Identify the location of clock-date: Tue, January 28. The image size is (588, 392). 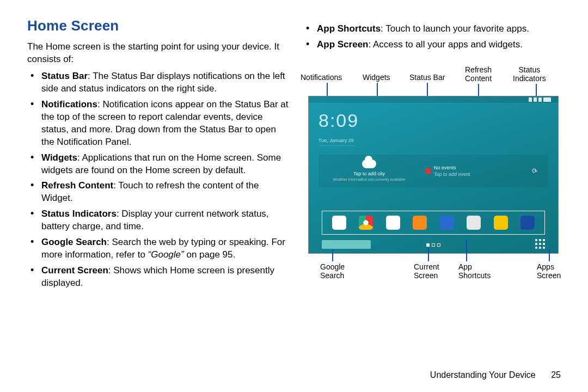
(336, 142).